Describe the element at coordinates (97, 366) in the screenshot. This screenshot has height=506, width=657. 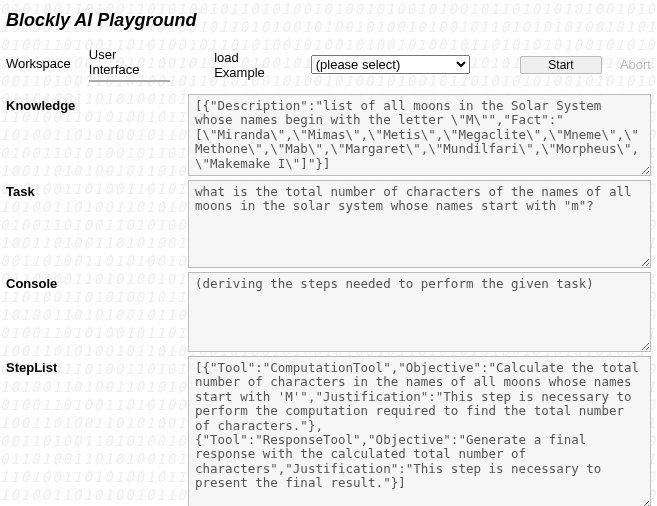
I see `label-steplist: StepList` at that location.